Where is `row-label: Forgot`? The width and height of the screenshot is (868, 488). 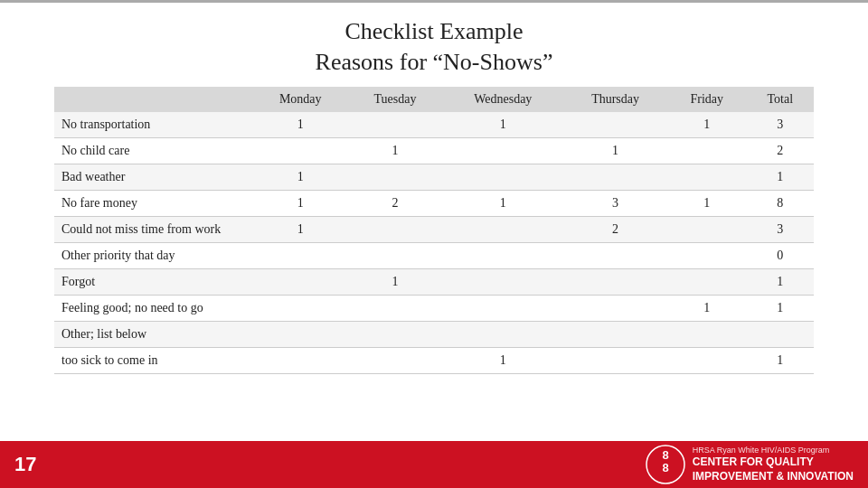 row-label: Forgot is located at coordinates (154, 282).